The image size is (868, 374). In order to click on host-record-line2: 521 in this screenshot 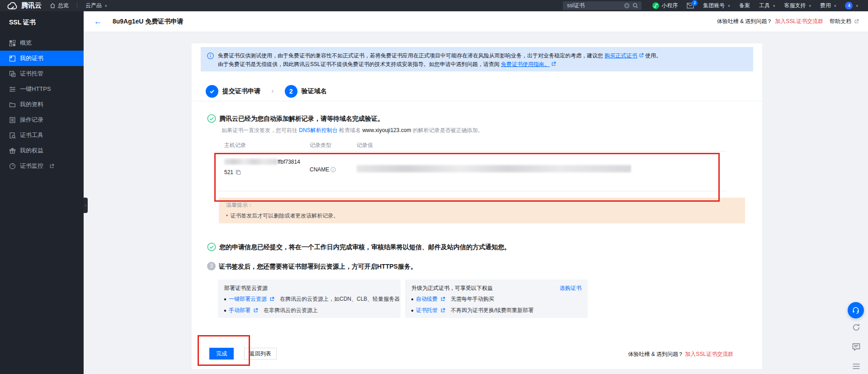, I will do `click(229, 172)`.